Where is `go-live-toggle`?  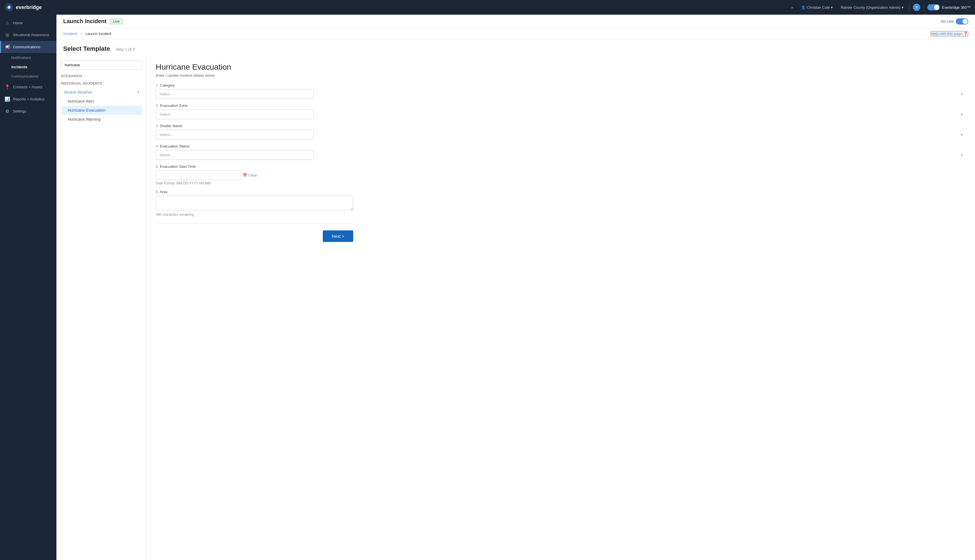
go-live-toggle is located at coordinates (962, 22).